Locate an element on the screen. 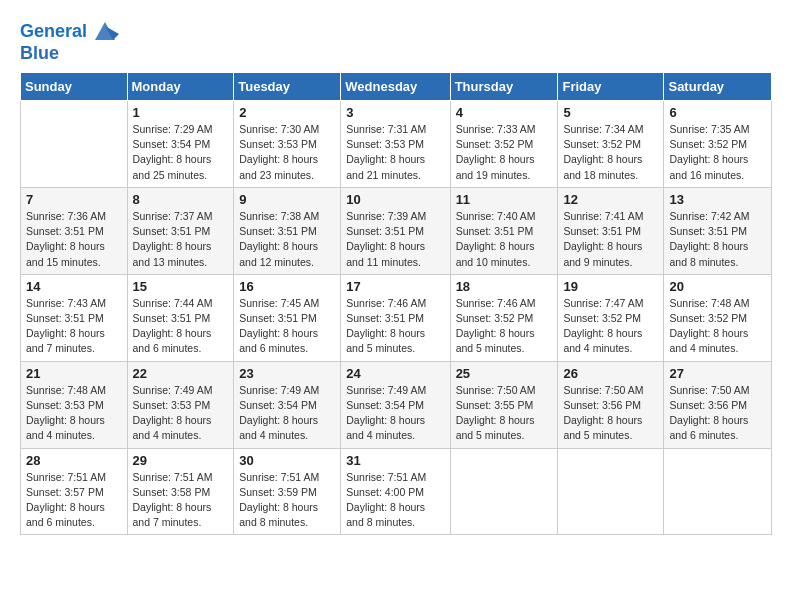 The height and width of the screenshot is (612, 792). day-cell: 28Sunrise: 7:51 AM Sunset: 3:57 PM Dayli… is located at coordinates (74, 492).